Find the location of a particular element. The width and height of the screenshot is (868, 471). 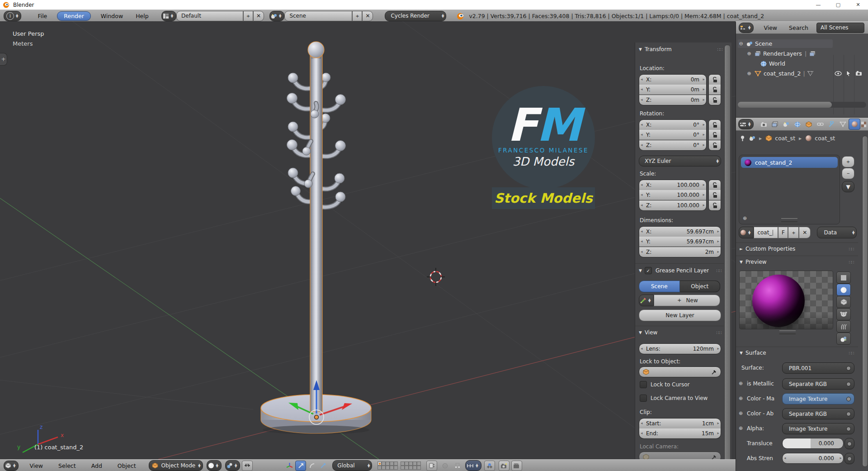

pin-icon is located at coordinates (742, 138).